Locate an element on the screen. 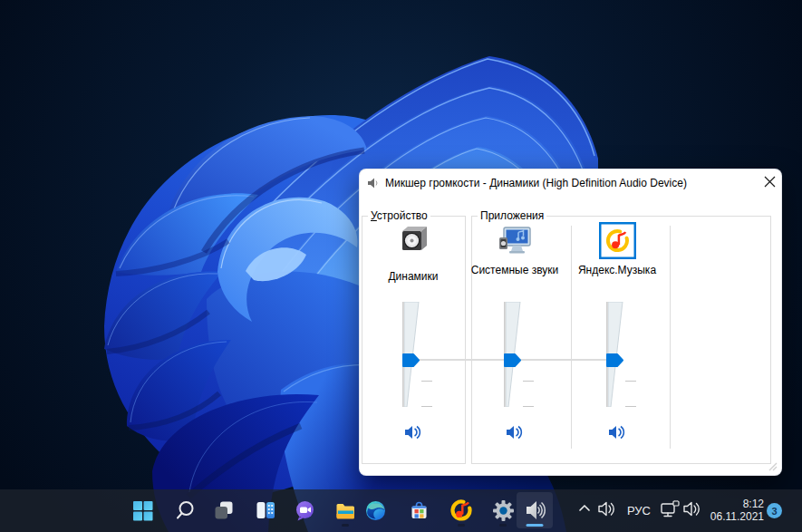  mute-button-yandex-music is located at coordinates (617, 432).